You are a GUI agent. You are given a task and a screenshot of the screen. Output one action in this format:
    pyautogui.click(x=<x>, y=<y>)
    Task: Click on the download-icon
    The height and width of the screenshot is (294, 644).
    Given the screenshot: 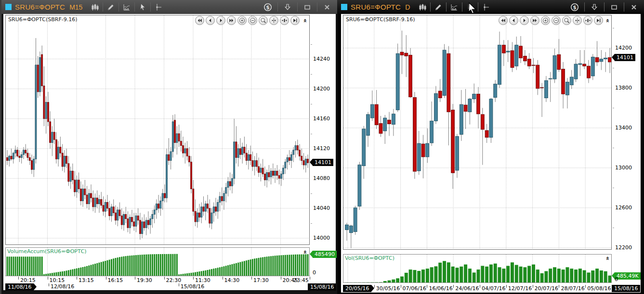 What is the action you would take?
    pyautogui.click(x=288, y=7)
    